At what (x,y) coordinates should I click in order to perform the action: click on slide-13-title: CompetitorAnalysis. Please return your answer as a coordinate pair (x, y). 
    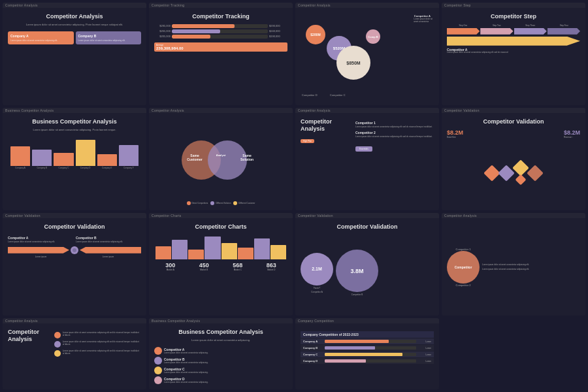
    Looking at the image, I should click on (30, 336).